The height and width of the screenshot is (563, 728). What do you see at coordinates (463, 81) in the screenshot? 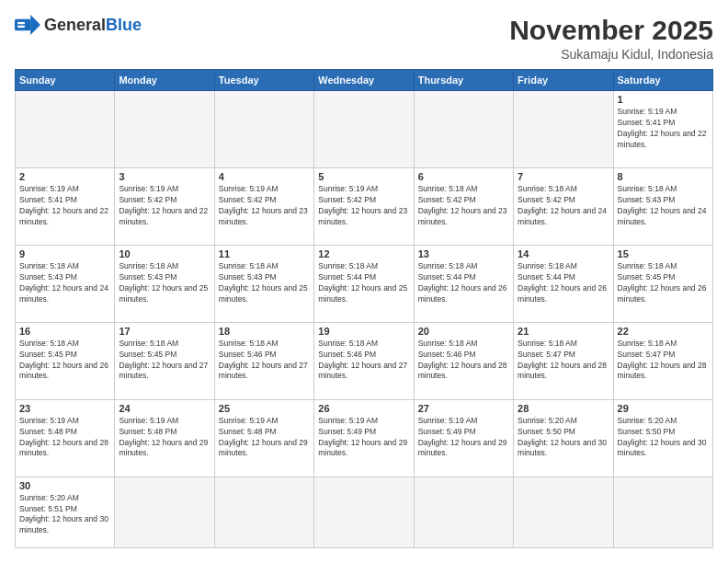
I see `header-thursday: Thursday` at bounding box center [463, 81].